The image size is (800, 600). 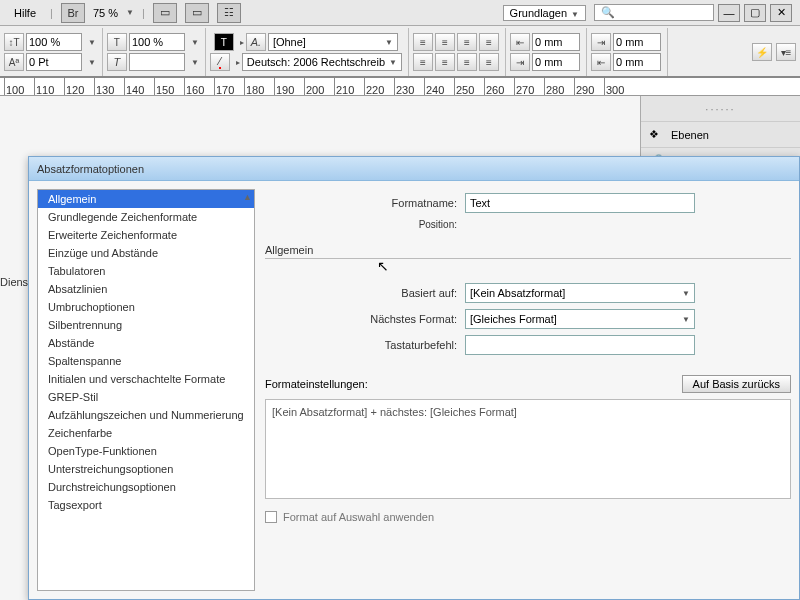 I want to click on category-item: Absatzlinien, so click(x=146, y=289).